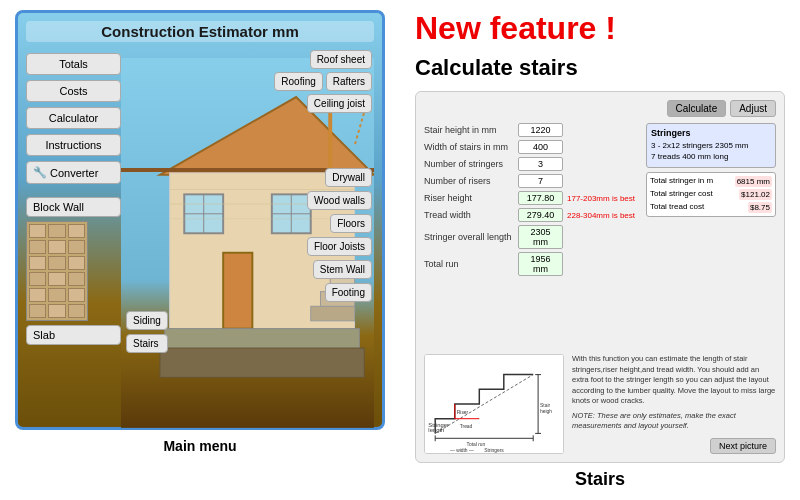 The height and width of the screenshot is (500, 800). What do you see at coordinates (57, 271) in the screenshot?
I see `block-wall-image` at bounding box center [57, 271].